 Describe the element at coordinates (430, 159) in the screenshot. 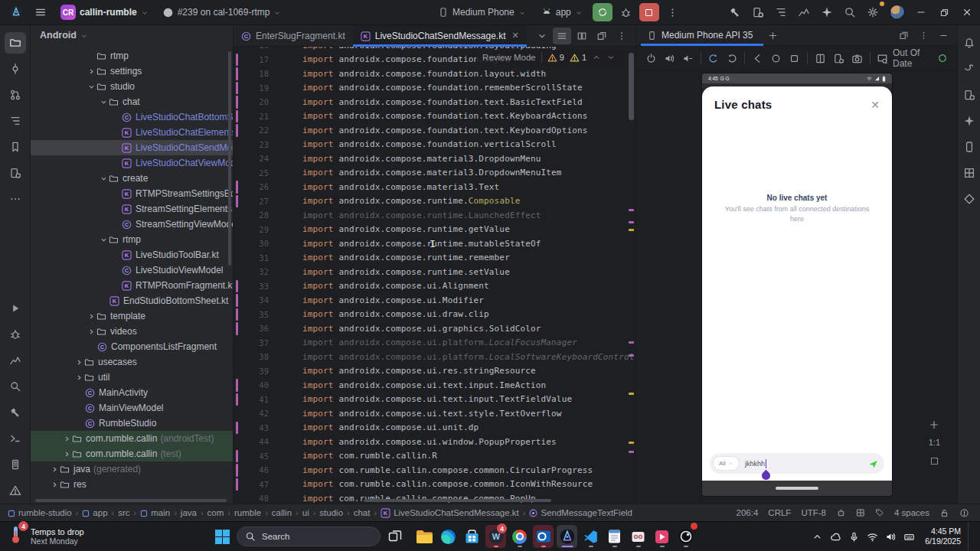

I see `code-line-24: 24import androidx.compose.material3.Drop…` at that location.